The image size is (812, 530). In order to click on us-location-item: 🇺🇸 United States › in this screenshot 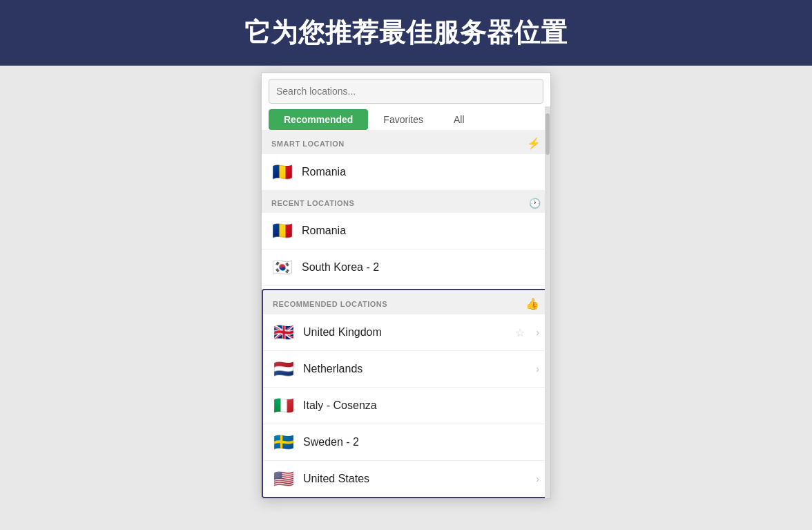, I will do `click(406, 479)`.